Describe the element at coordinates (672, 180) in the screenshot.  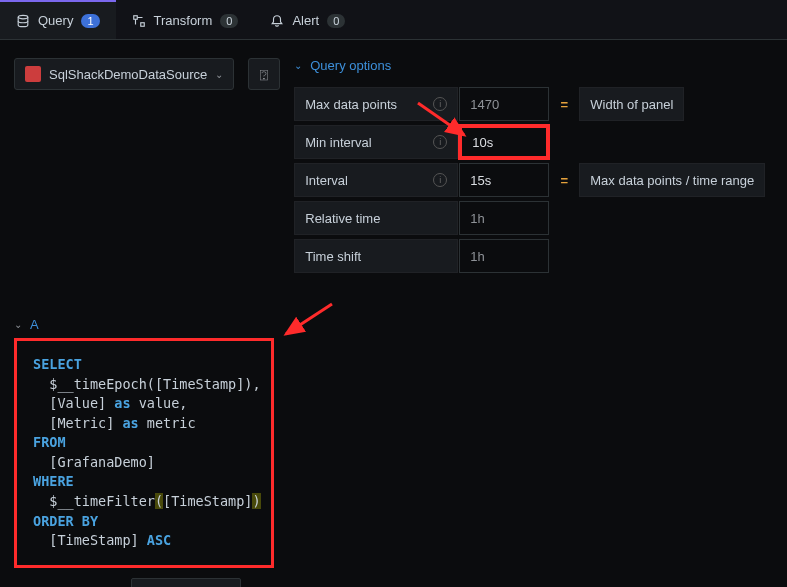
I see `opt-desc: Max data points / time range` at that location.